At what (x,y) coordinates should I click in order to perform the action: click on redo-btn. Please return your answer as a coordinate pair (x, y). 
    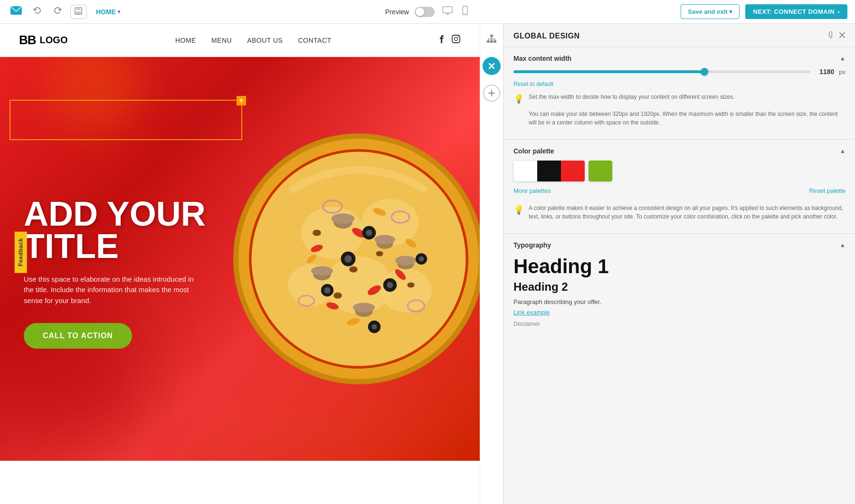
    Looking at the image, I should click on (57, 11).